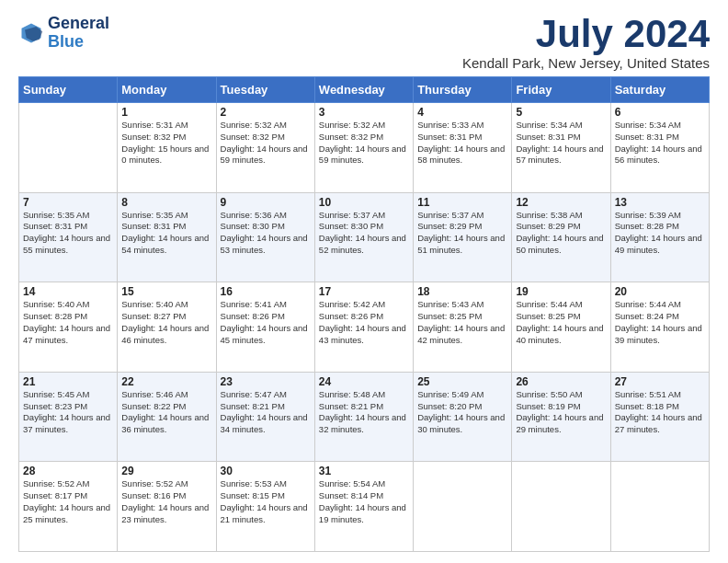 This screenshot has width=728, height=563. What do you see at coordinates (364, 507) in the screenshot?
I see `table-row: 31Sunrise: 5:54 AMSunset: 8:14 PMDayligh…` at bounding box center [364, 507].